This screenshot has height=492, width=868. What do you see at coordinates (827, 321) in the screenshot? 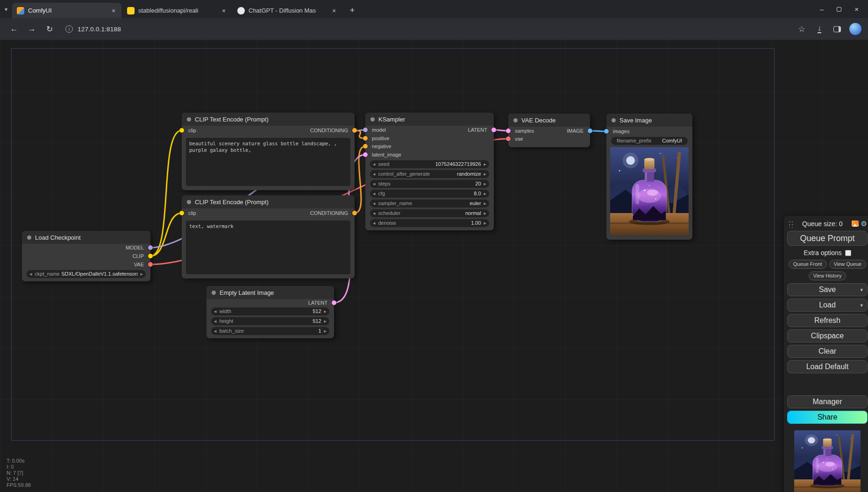
I see `refresh-button: Refresh` at bounding box center [827, 321].